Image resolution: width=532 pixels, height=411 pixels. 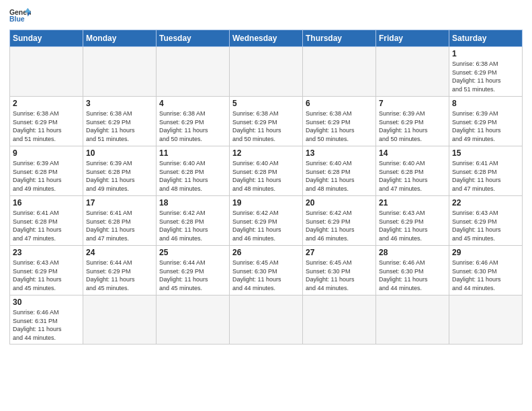 I want to click on day-number: 1, so click(x=486, y=54).